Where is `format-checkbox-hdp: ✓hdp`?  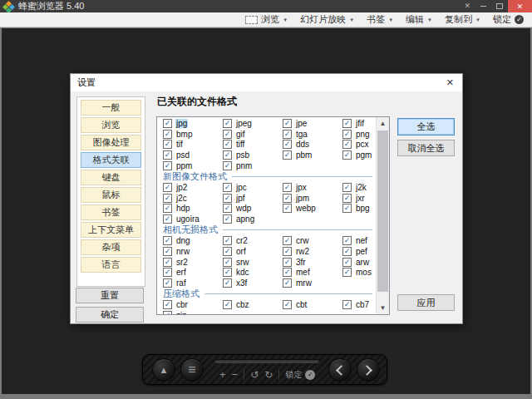
format-checkbox-hdp: ✓hdp is located at coordinates (193, 209).